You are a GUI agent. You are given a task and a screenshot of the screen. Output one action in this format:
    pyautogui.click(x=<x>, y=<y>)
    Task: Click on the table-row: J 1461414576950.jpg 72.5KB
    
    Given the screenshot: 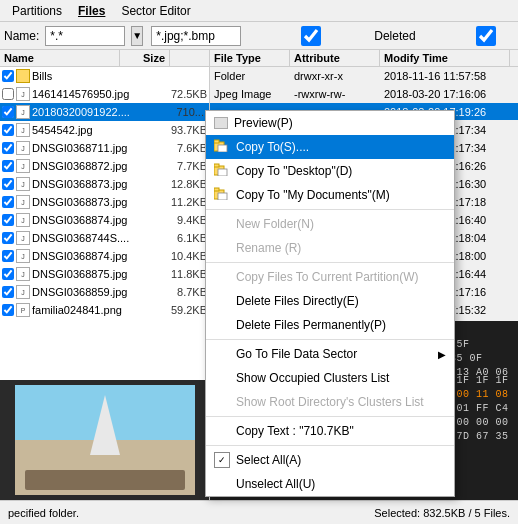 What is the action you would take?
    pyautogui.click(x=104, y=94)
    